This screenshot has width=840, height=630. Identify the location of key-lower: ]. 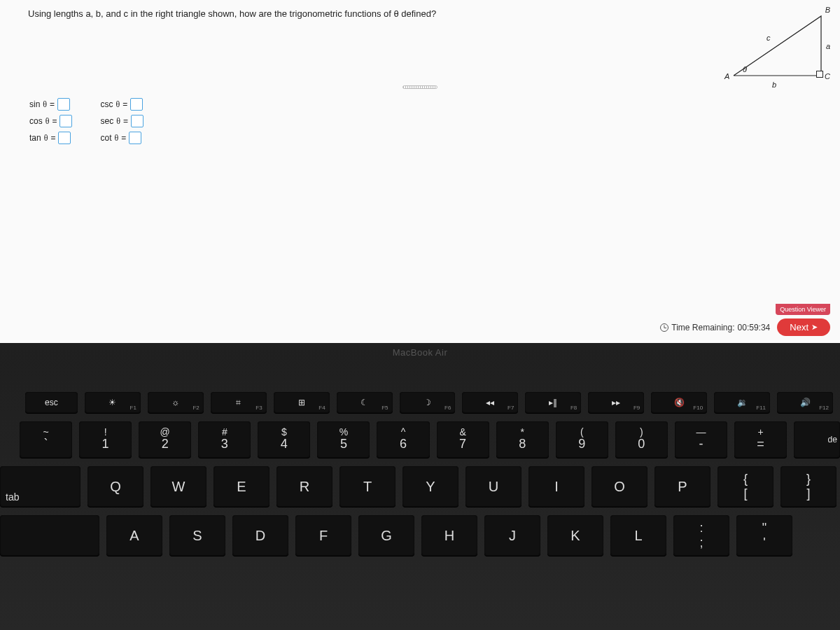
(808, 494).